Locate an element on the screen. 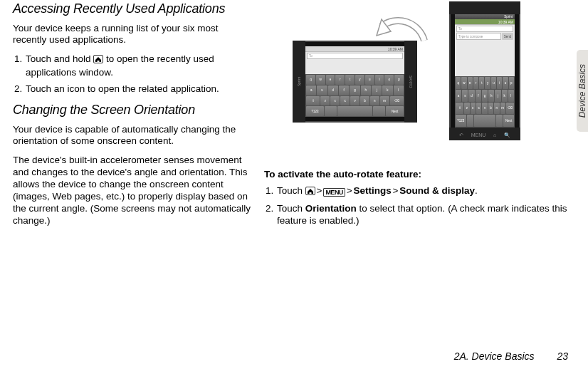 The image size is (588, 369). phone-brand-top is located at coordinates (485, 8).